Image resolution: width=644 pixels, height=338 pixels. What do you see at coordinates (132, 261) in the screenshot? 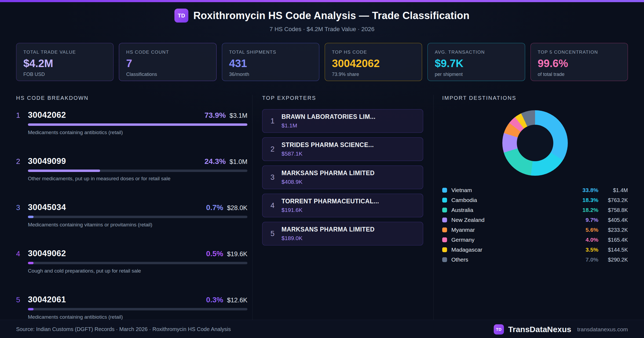
I see `hs-code-row: 4 30049062 0.5% $19.6K Cough and cold pr…` at bounding box center [132, 261].